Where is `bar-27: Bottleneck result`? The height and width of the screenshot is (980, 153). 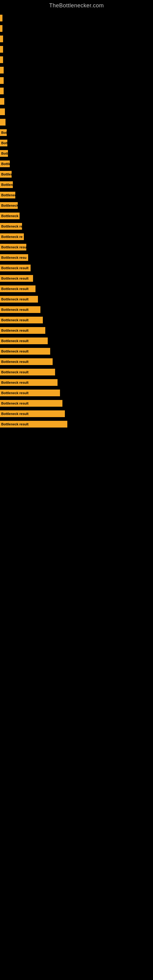
bar-27: Bottleneck result is located at coordinates (19, 299).